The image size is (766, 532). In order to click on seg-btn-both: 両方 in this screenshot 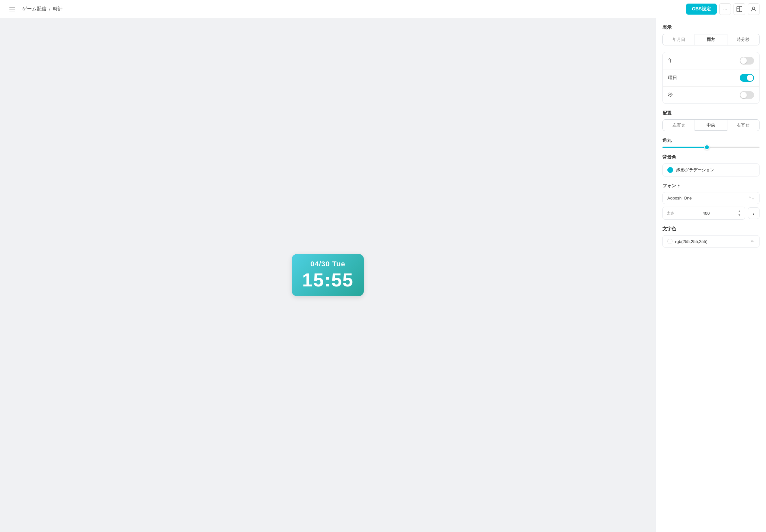, I will do `click(711, 39)`.